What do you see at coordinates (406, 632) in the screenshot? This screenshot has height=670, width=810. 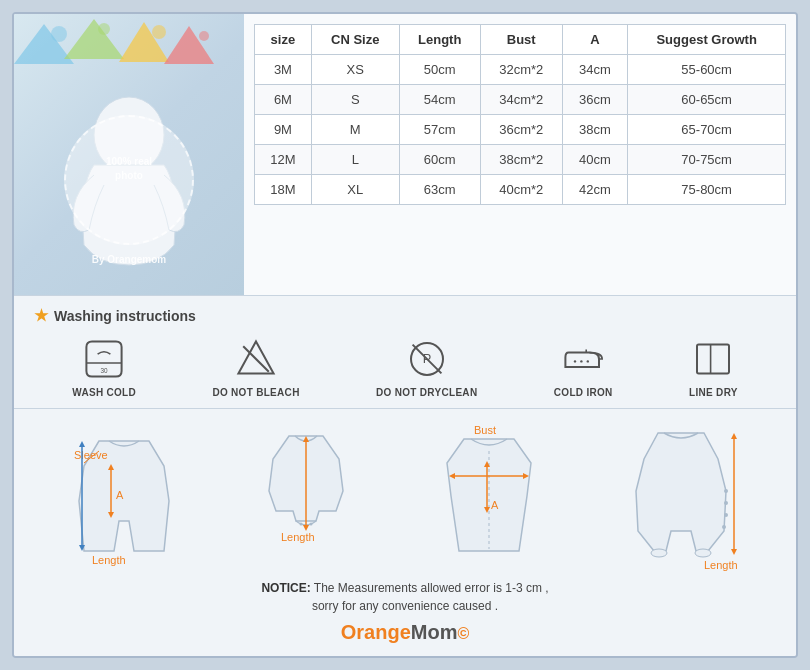 I see `brand-name: OrangeMom©` at bounding box center [406, 632].